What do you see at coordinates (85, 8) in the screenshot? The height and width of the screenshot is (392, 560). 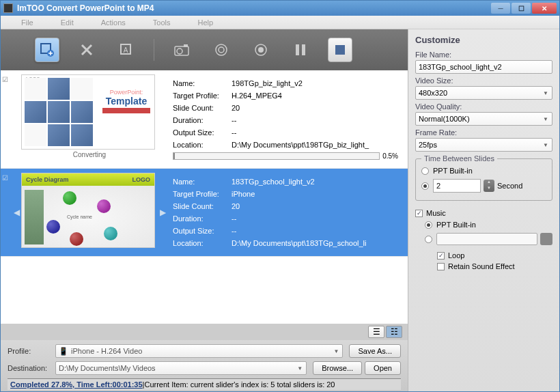 I see `app-title: ImTOO Convert PowerPoint to MP4` at bounding box center [85, 8].